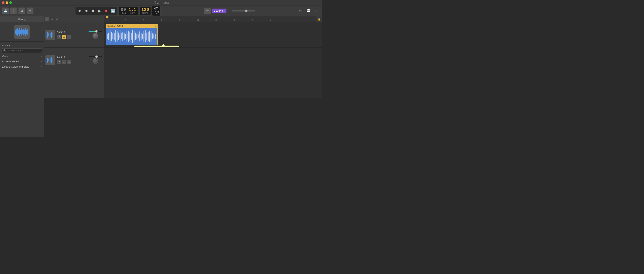 The width and height of the screenshot is (644, 274). What do you see at coordinates (214, 11) in the screenshot?
I see `midi-note-icon: ♩` at bounding box center [214, 11].